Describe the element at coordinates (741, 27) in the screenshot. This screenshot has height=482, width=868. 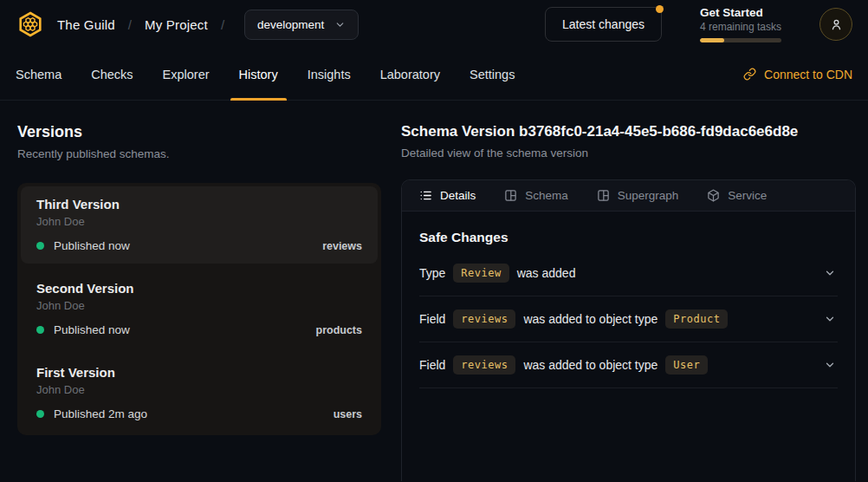
I see `get-started-subtitle: 4 remaining tasks` at that location.